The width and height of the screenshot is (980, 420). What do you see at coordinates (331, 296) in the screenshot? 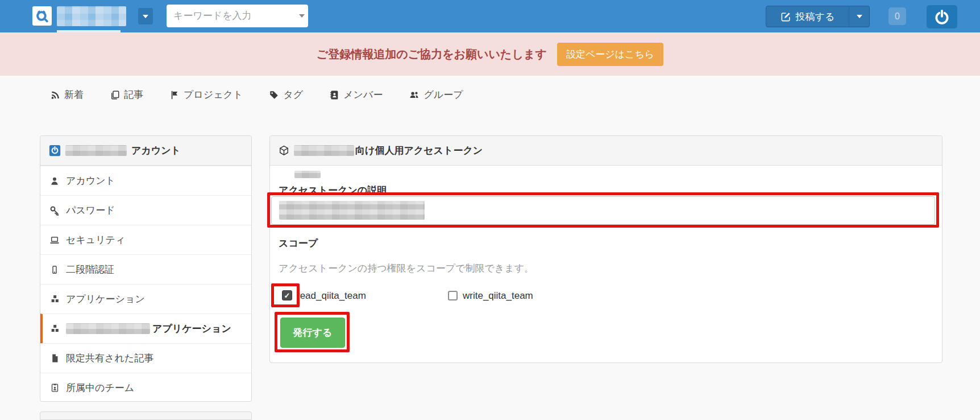
I see `read-qiita-team-label: read_qiita_team` at bounding box center [331, 296].